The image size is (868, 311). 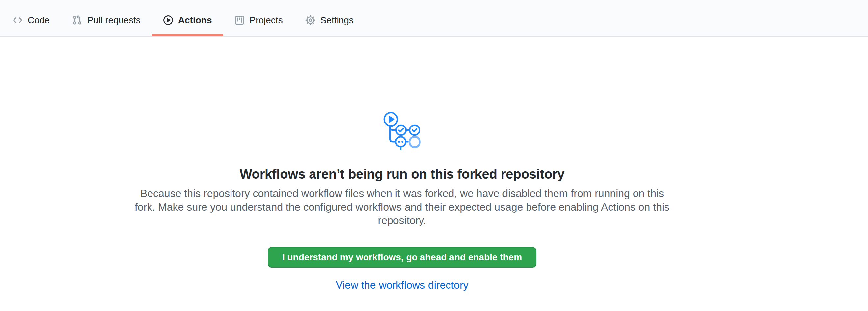 What do you see at coordinates (240, 20) in the screenshot?
I see `project-icon` at bounding box center [240, 20].